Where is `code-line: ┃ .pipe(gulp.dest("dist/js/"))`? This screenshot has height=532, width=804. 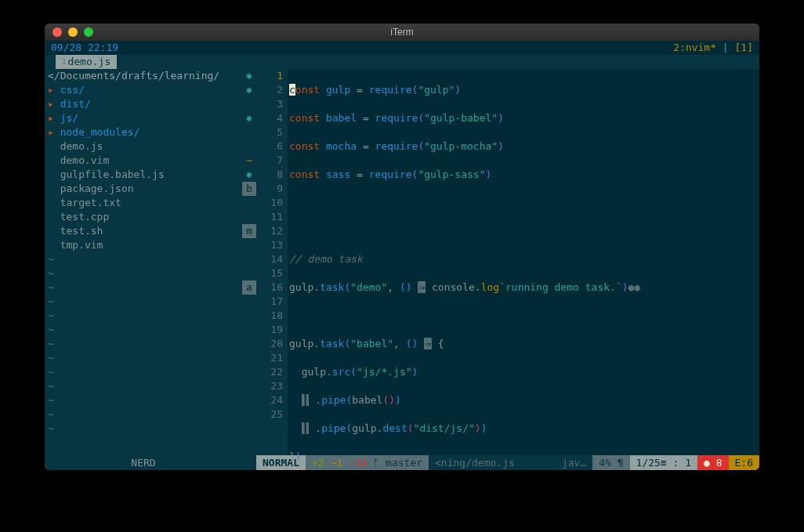
code-line: ┃ .pipe(gulp.dest("dist/js/")) is located at coordinates (524, 429).